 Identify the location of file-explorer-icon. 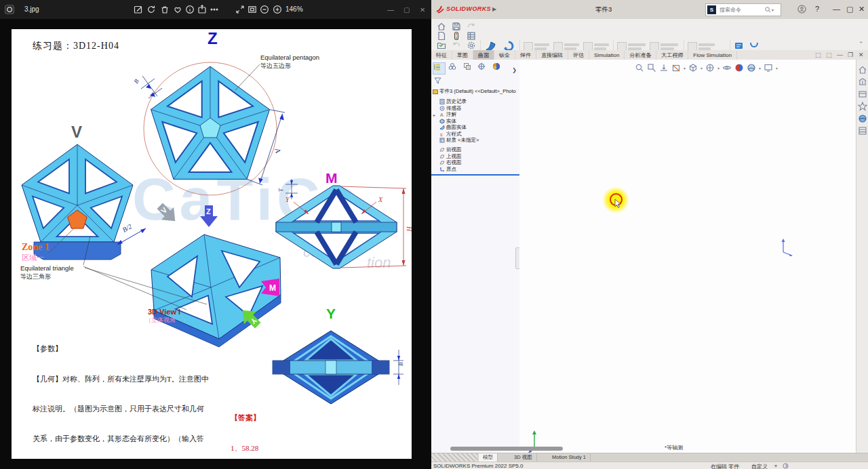
(863, 94).